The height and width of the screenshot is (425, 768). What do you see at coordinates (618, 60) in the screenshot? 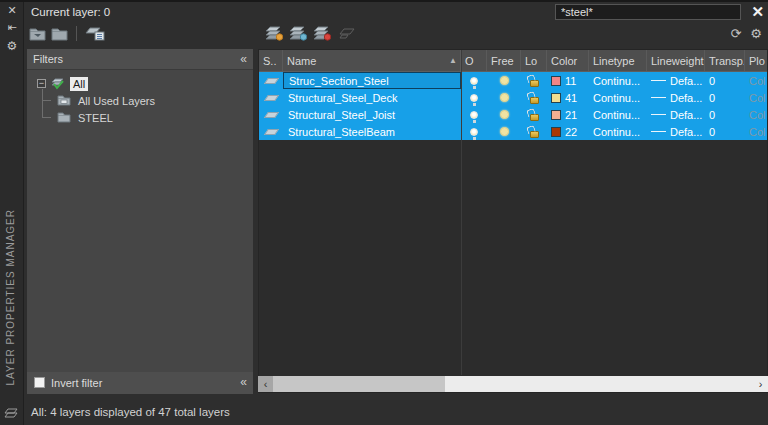
I see `column-linetype: Linetype` at bounding box center [618, 60].